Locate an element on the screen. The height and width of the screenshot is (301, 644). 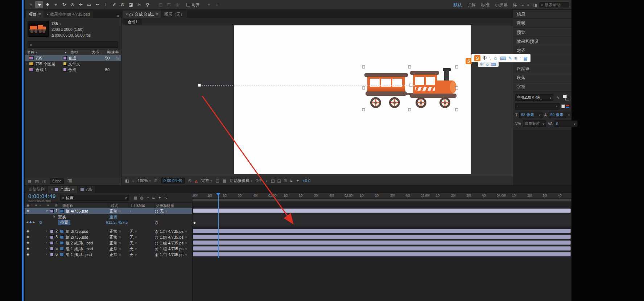
magnification-icon: ⌗ is located at coordinates (133, 181).